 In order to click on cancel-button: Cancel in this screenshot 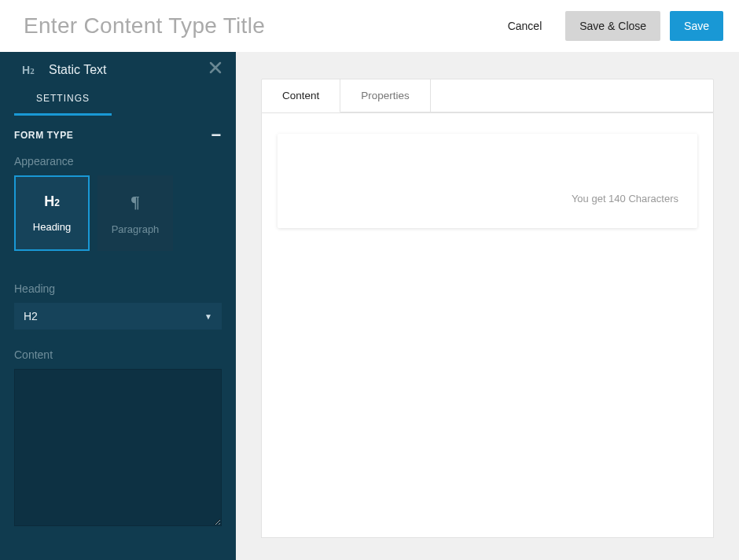, I will do `click(525, 26)`.